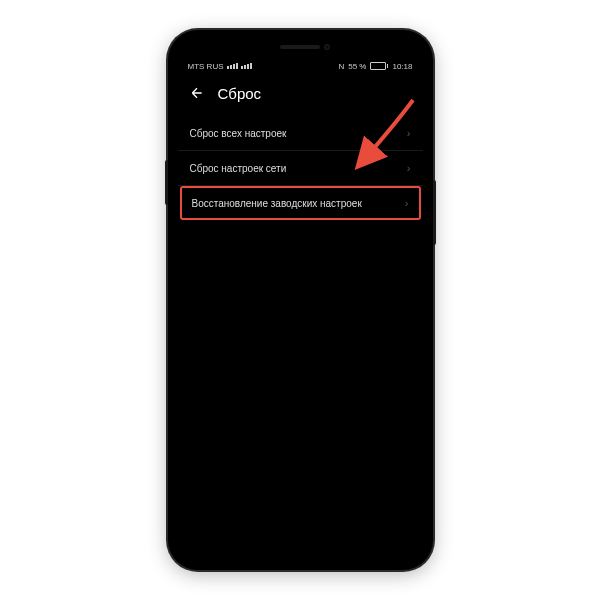 Image resolution: width=600 pixels, height=600 pixels. Describe the element at coordinates (238, 168) in the screenshot. I see `list-item-label: Сброс настроек сети` at that location.